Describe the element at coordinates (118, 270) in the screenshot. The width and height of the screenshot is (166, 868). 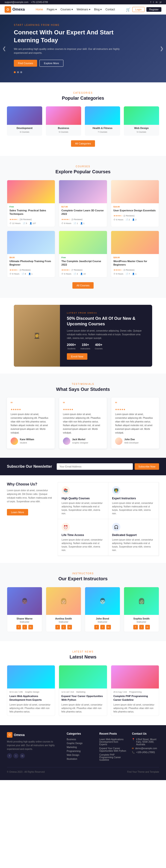
I see `course-stars-6: ★★★★☆` at that location.